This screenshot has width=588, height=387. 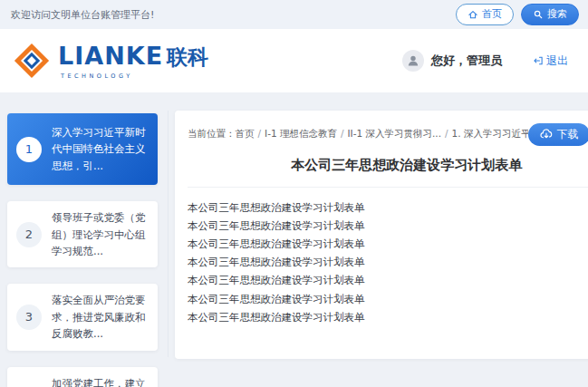 What do you see at coordinates (551, 62) in the screenshot?
I see `logout-button: 退出` at bounding box center [551, 62].